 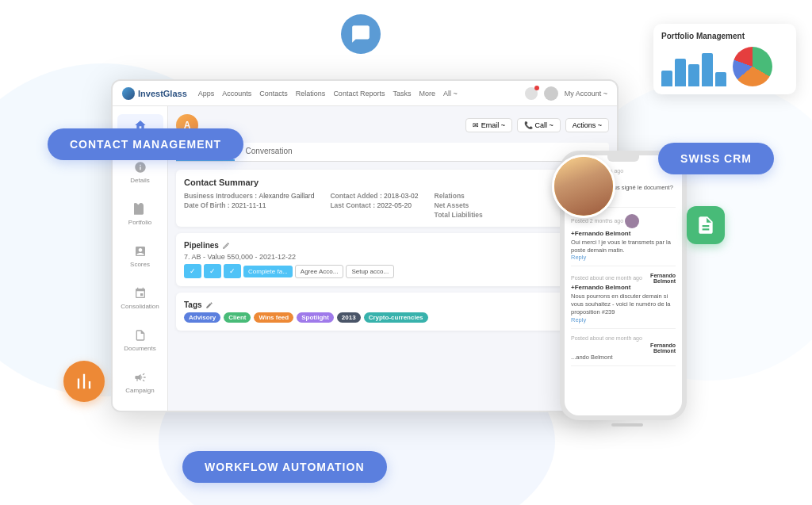 What do you see at coordinates (357, 196) in the screenshot?
I see `contact-added-label: Contact Added :` at bounding box center [357, 196].